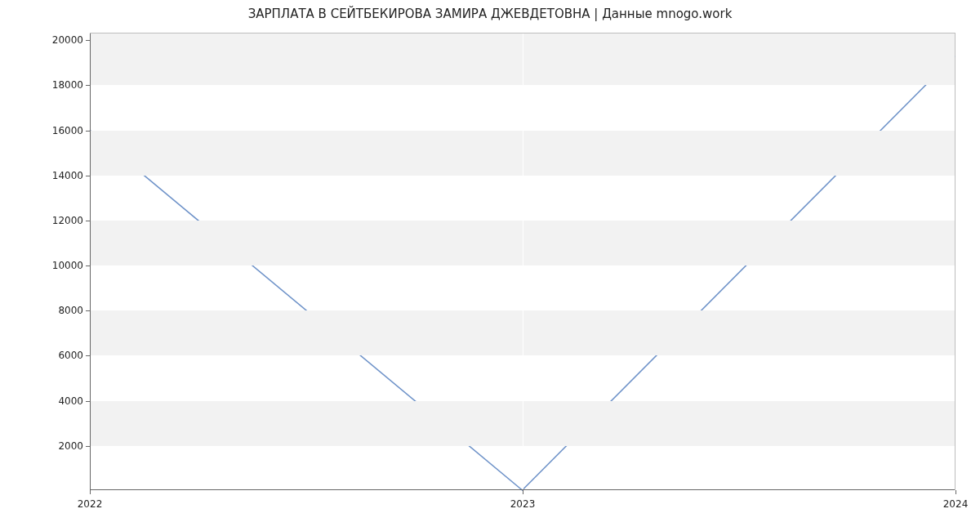  I want to click on y-tick-label: 10000, so click(71, 266).